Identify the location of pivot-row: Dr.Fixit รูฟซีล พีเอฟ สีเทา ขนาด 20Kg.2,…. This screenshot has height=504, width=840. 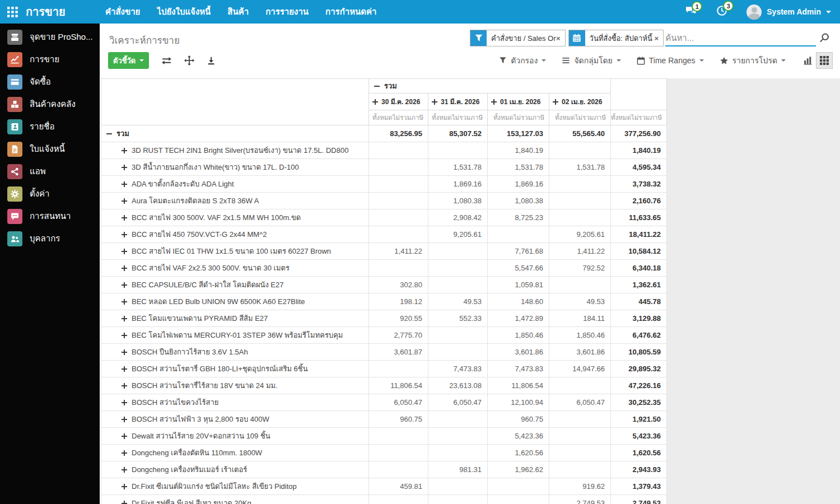
(384, 500).